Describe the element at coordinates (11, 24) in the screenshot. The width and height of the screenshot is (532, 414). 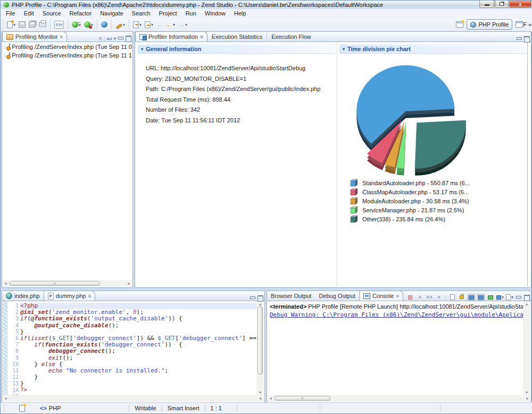
I see `new-wizard-button: ▾` at that location.